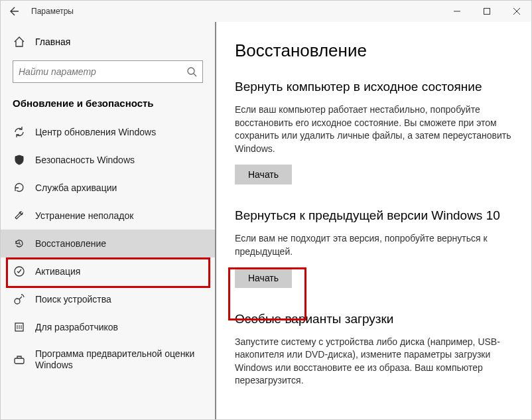 This screenshot has width=532, height=420. What do you see at coordinates (263, 175) in the screenshot?
I see `reset-start-button: Начать` at bounding box center [263, 175].